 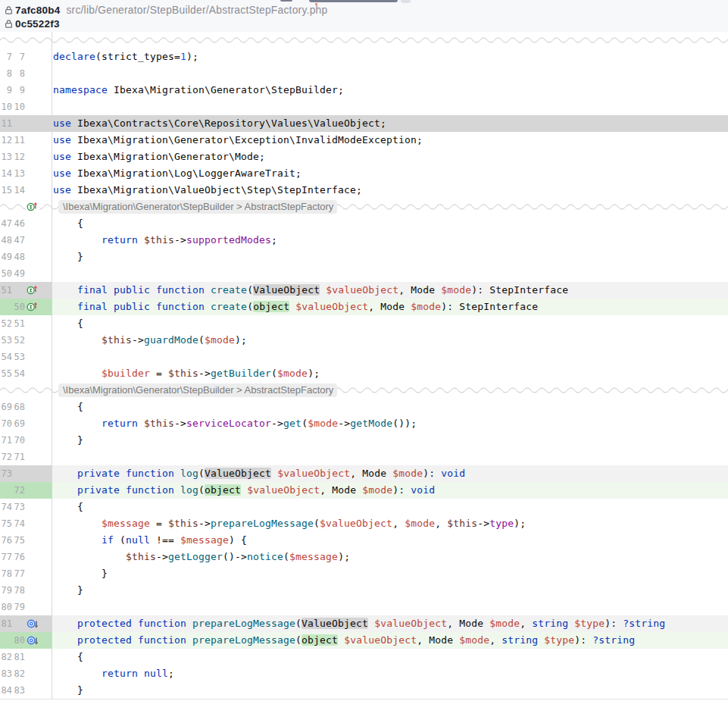 What do you see at coordinates (390, 424) in the screenshot?
I see `code-line: return $this->serviceLocator->get($mode-…` at bounding box center [390, 424].